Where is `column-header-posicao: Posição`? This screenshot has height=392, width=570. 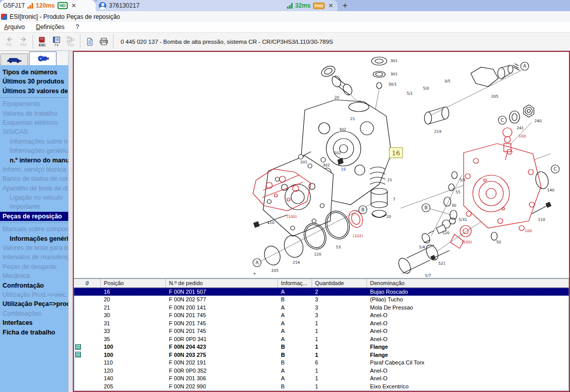 column-header-posicao: Posição is located at coordinates (133, 283).